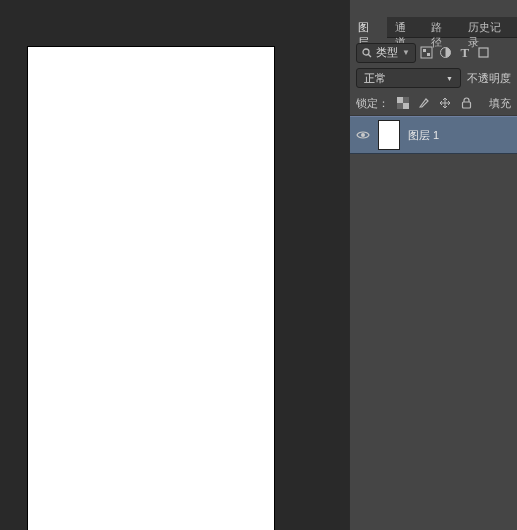 The height and width of the screenshot is (530, 517). I want to click on layer-name: 图层 1, so click(424, 136).